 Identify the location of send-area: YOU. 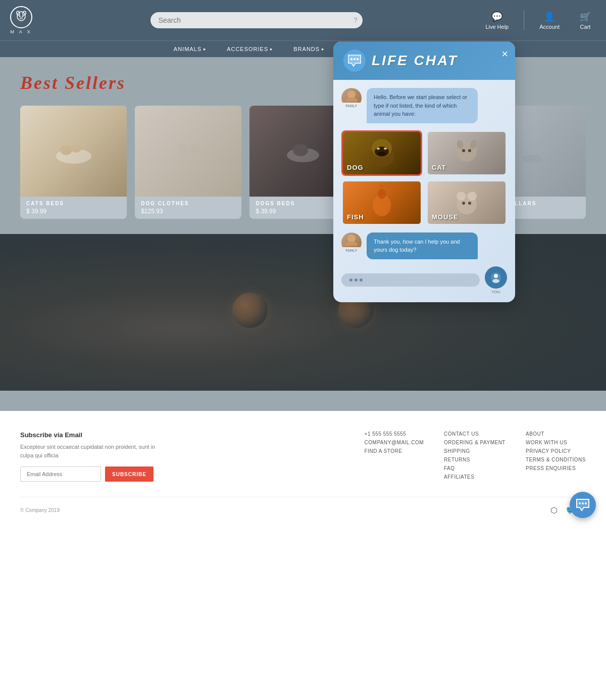
(496, 280).